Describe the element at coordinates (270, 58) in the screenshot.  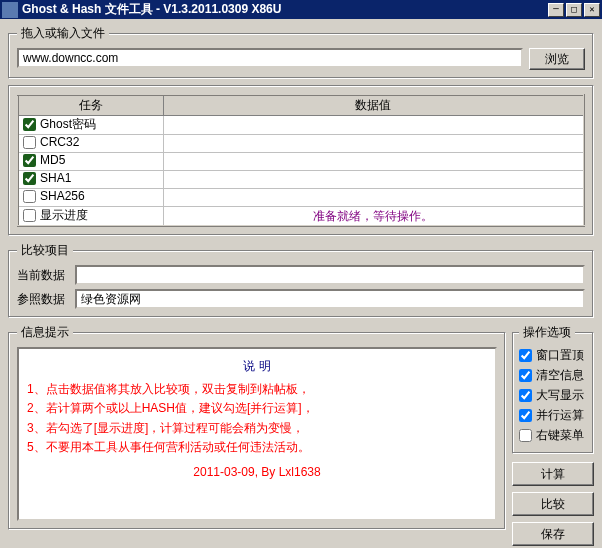
I see `file-path-input` at that location.